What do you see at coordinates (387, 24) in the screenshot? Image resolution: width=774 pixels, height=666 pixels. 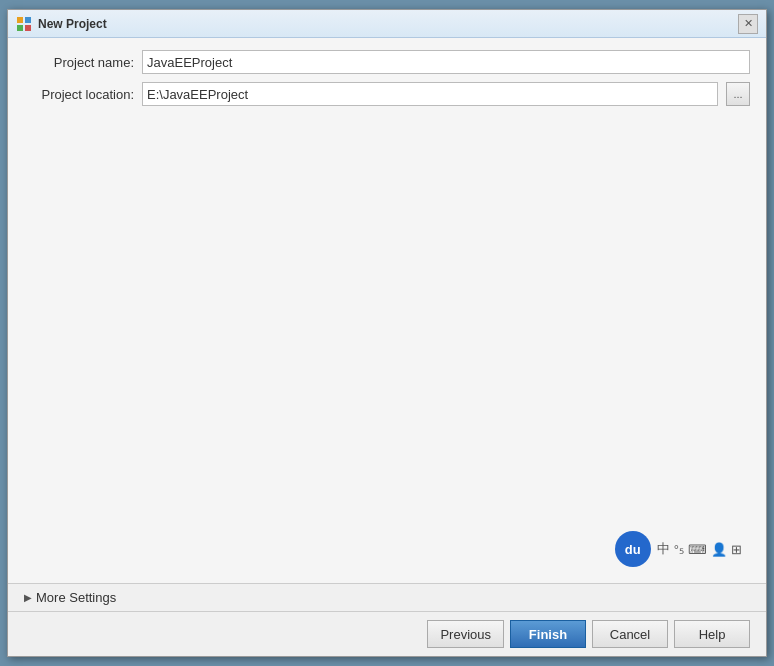 I see `title-bar: New Project ✕` at bounding box center [387, 24].